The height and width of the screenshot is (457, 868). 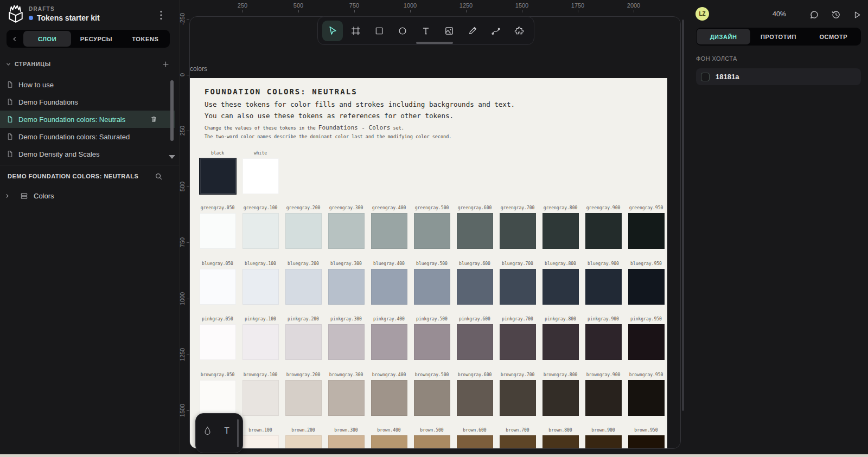 What do you see at coordinates (87, 102) in the screenshot?
I see `page-item: Demo Foundations` at bounding box center [87, 102].